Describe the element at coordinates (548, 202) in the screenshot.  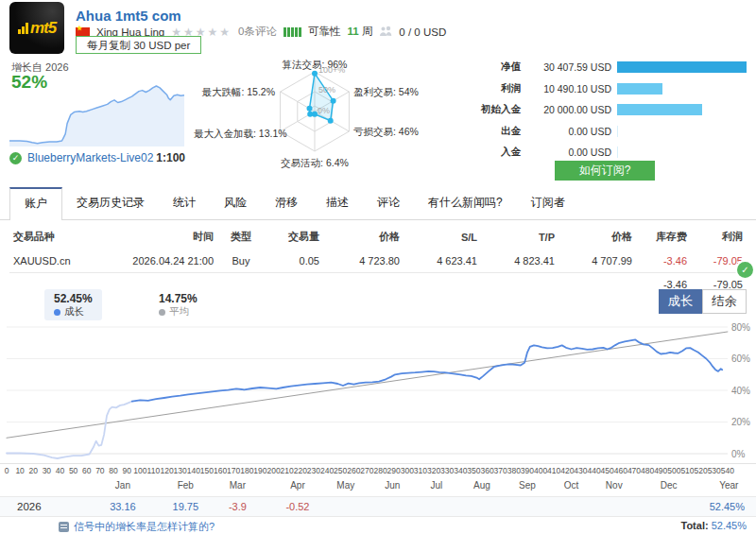
I see `tab-8: 订阅者` at that location.